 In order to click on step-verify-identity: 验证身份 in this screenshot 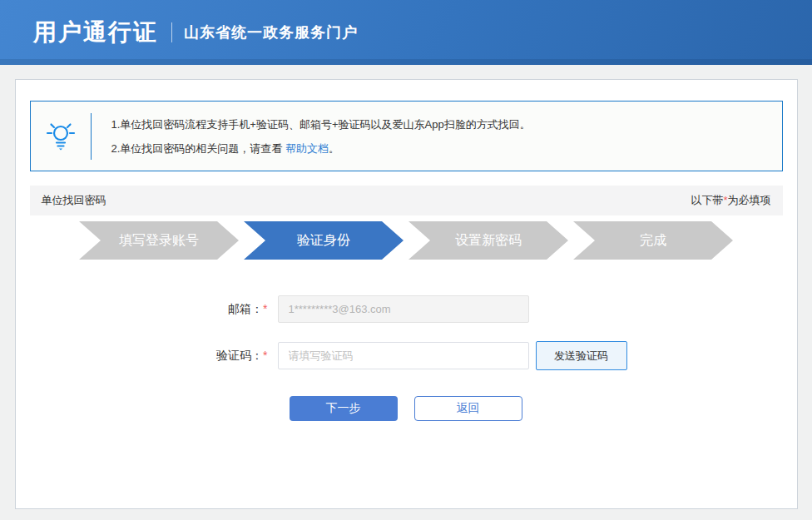, I will do `click(324, 240)`.